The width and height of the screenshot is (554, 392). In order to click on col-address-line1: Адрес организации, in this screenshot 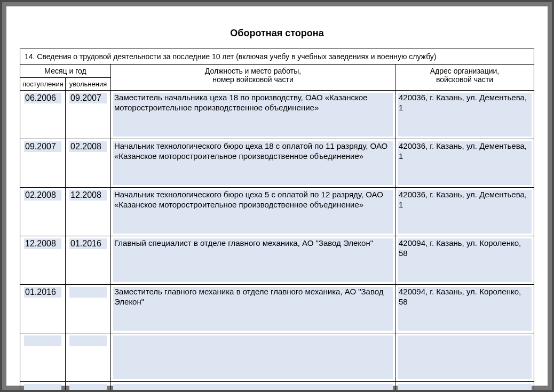, I will do `click(464, 71)`.